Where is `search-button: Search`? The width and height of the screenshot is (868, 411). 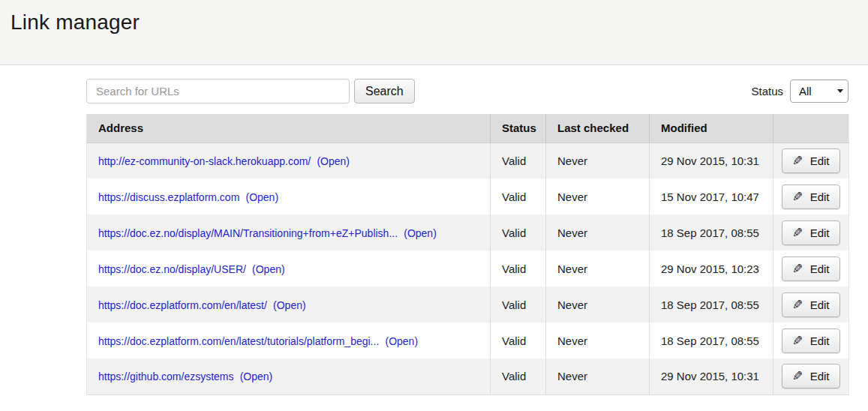
search-button: Search is located at coordinates (384, 92).